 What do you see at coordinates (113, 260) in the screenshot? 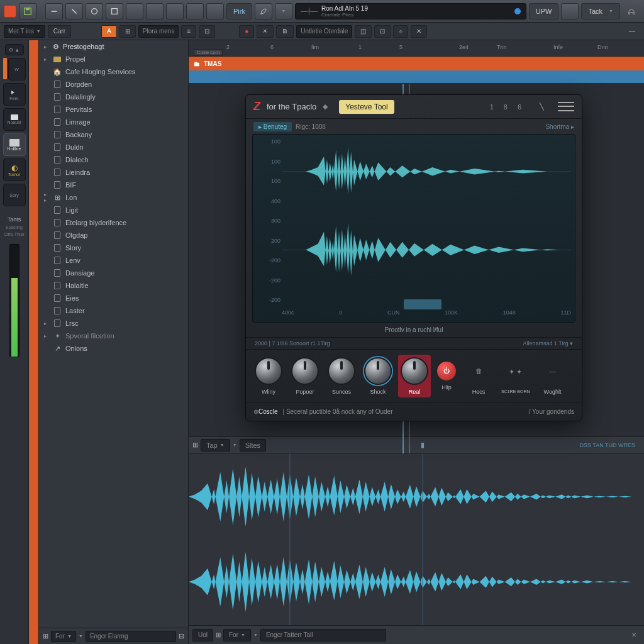
I see `browser-item: Lenv` at bounding box center [113, 260].